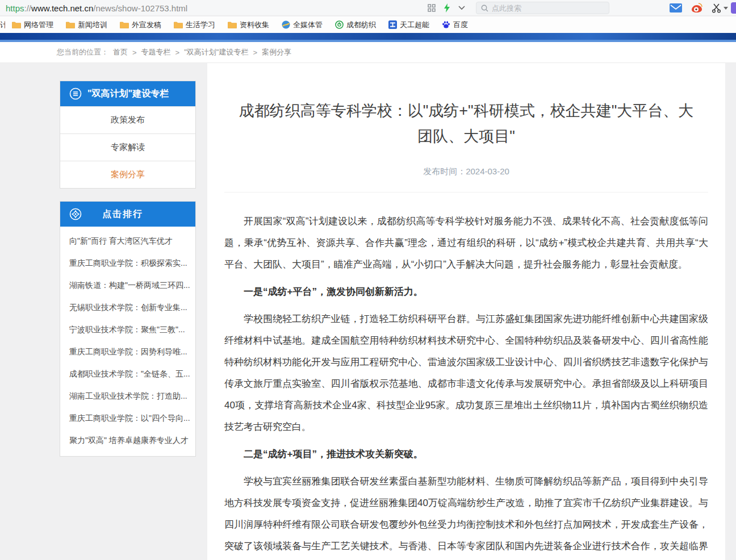 This screenshot has width=736, height=560. What do you see at coordinates (33, 25) in the screenshot?
I see `bookmark-folder: 网络管理` at bounding box center [33, 25].